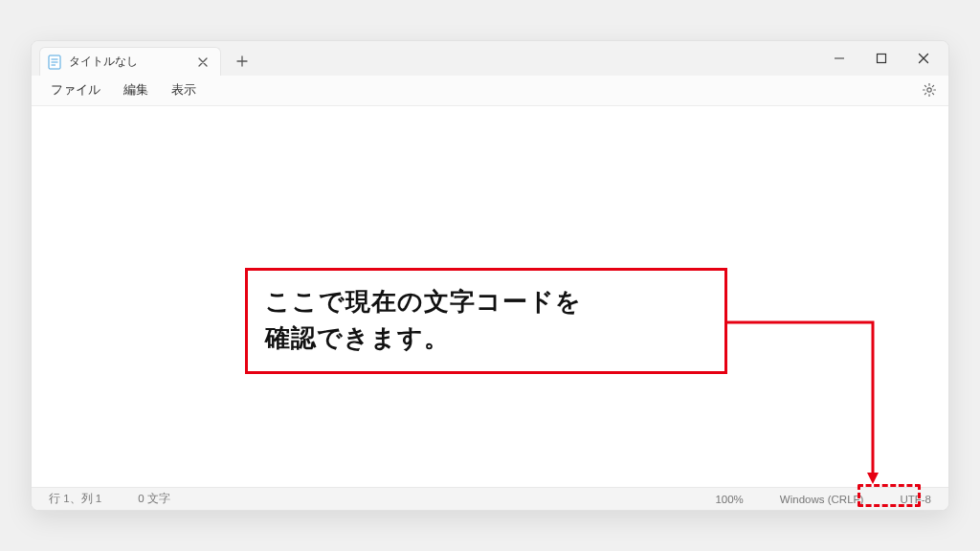  What do you see at coordinates (929, 91) in the screenshot?
I see `settings-button` at bounding box center [929, 91].